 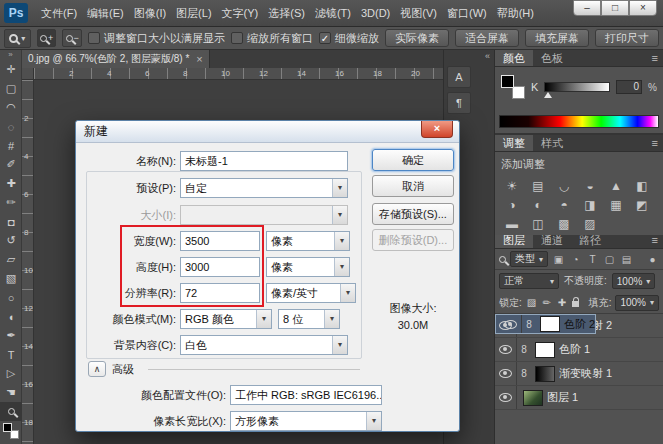 What do you see at coordinates (637, 303) in the screenshot?
I see `fill-dropdown: 100% ▾` at bounding box center [637, 303].